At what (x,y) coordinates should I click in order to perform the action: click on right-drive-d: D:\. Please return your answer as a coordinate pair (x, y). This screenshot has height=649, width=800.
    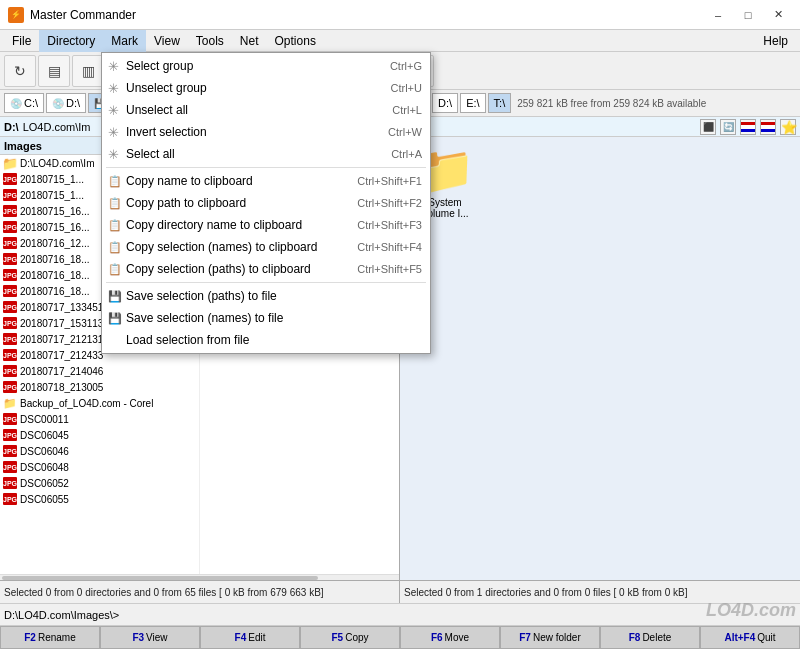
    Looking at the image, I should click on (445, 103).